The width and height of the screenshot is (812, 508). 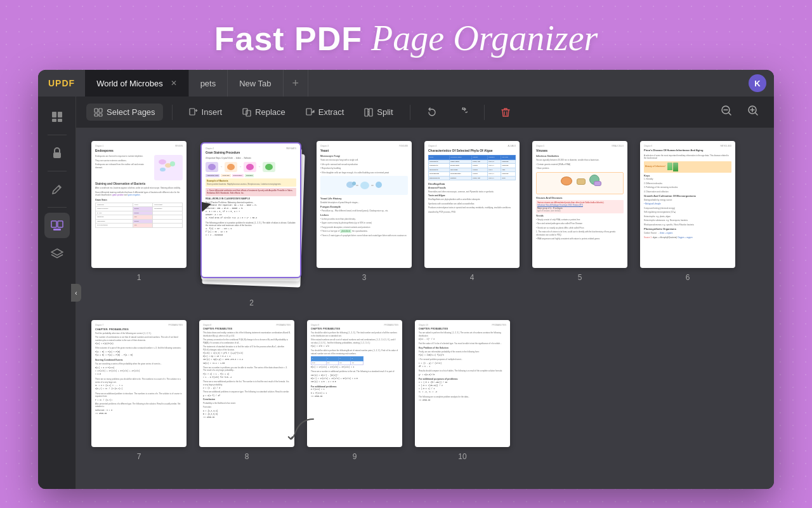 What do you see at coordinates (506, 112) in the screenshot?
I see `delete-button` at bounding box center [506, 112].